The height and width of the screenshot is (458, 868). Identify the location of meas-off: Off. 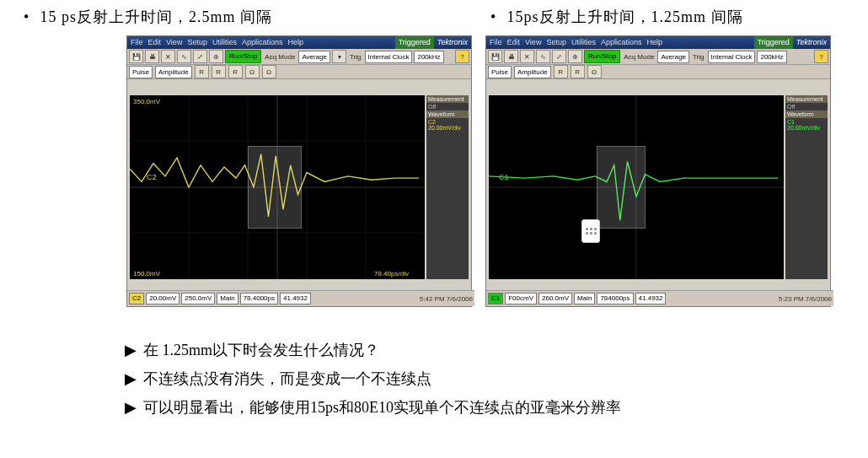
(806, 106).